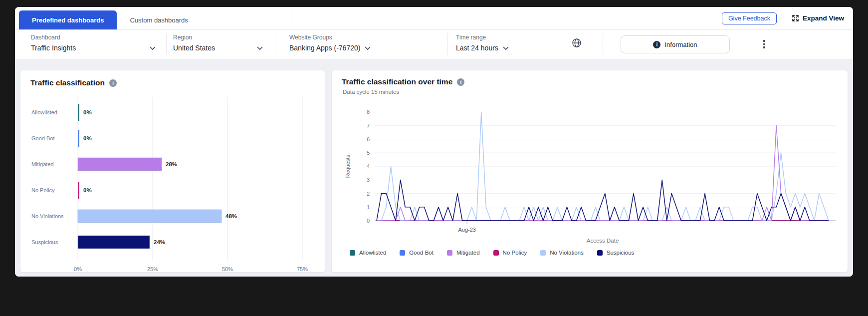 The height and width of the screenshot is (316, 868). I want to click on website-groups-select-value: Banking Apps (-76720), so click(325, 48).